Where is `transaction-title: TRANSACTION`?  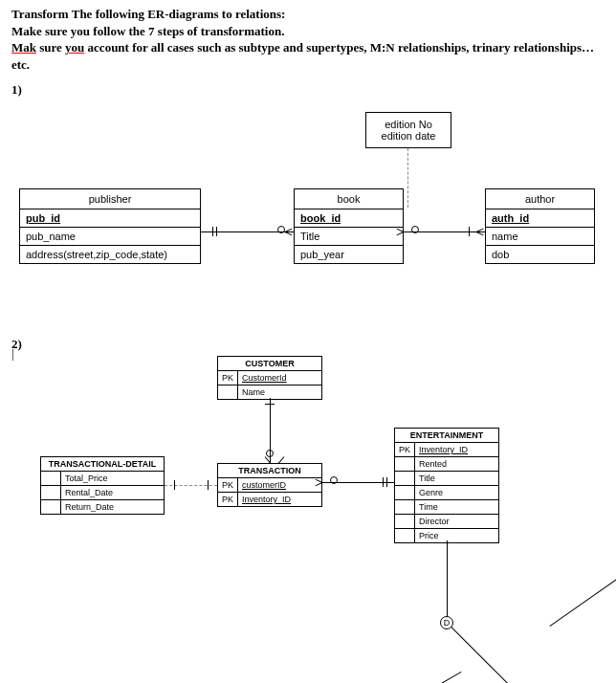
transaction-title: TRANSACTION is located at coordinates (270, 471).